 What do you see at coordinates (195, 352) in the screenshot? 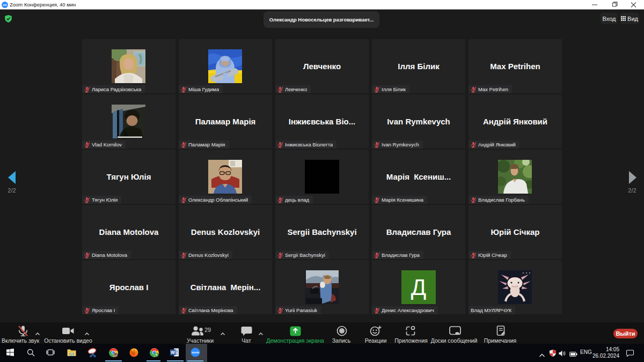
I see `svg-text: zoom` at bounding box center [195, 352].